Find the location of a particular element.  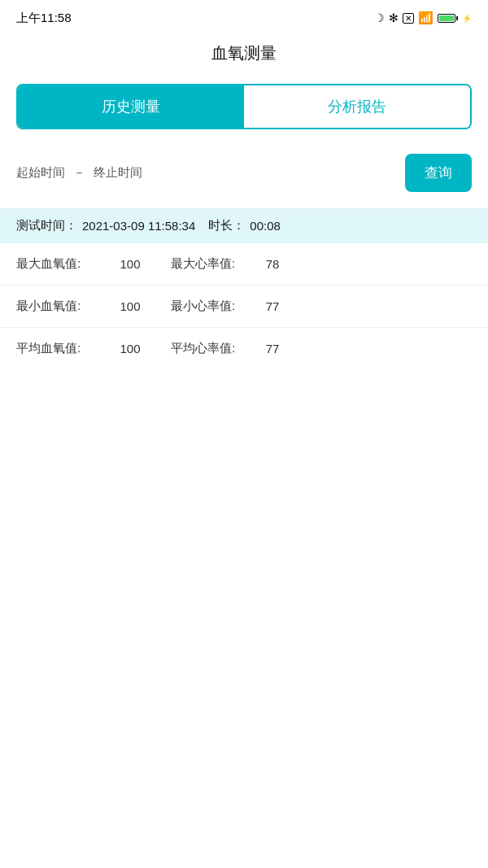

page-header: 血氧测量 is located at coordinates (244, 55).